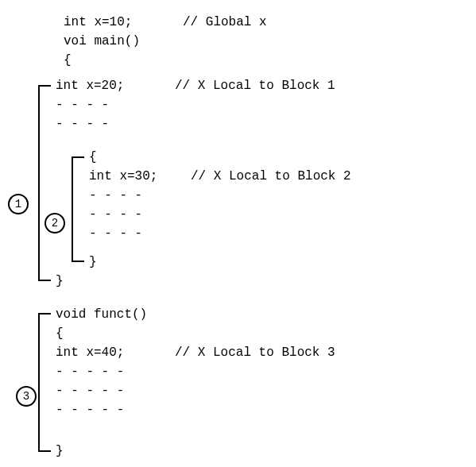 The height and width of the screenshot is (467, 476). Describe the element at coordinates (255, 86) in the screenshot. I see `code-comment: // X Local to Block 1` at that location.